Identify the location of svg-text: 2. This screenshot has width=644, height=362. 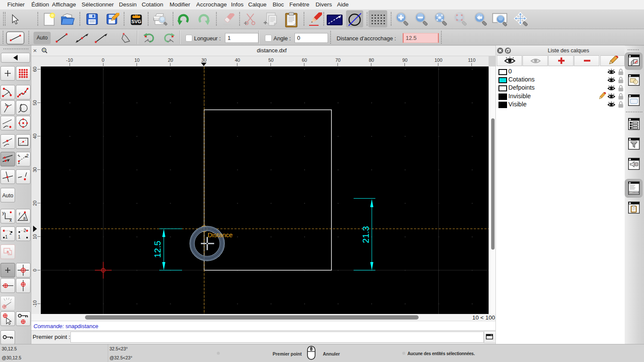
(11, 233).